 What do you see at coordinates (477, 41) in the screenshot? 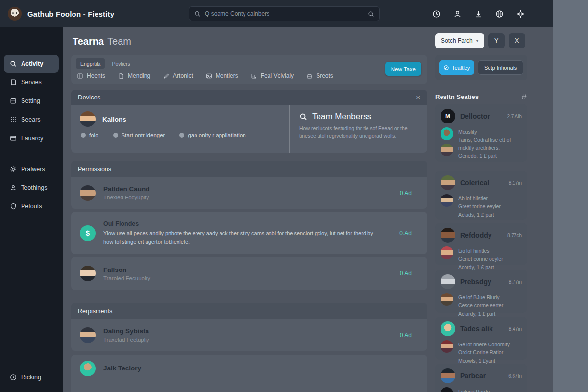
I see `chevron-down-icon: ▾` at bounding box center [477, 41].